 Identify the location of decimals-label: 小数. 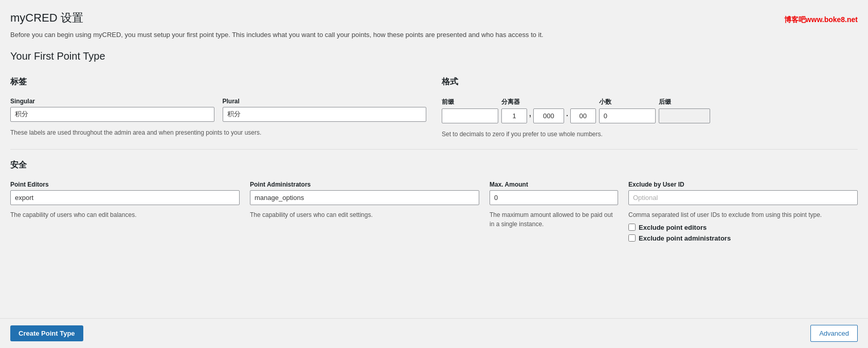
(627, 102).